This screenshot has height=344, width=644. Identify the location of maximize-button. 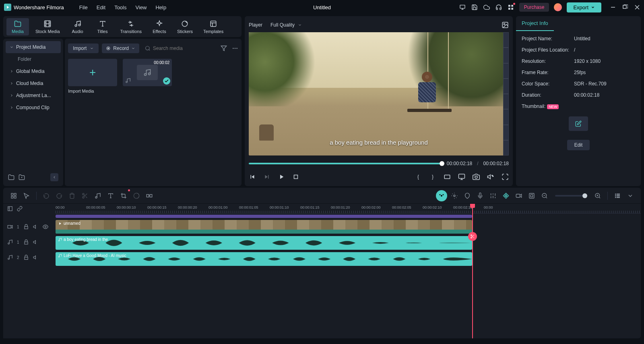
(625, 7).